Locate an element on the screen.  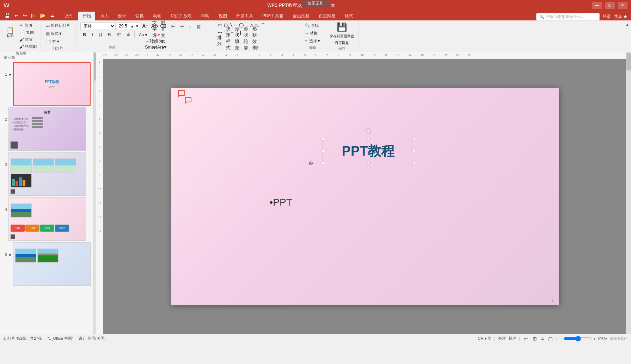
shape-rect: ▭ is located at coordinates (220, 25).